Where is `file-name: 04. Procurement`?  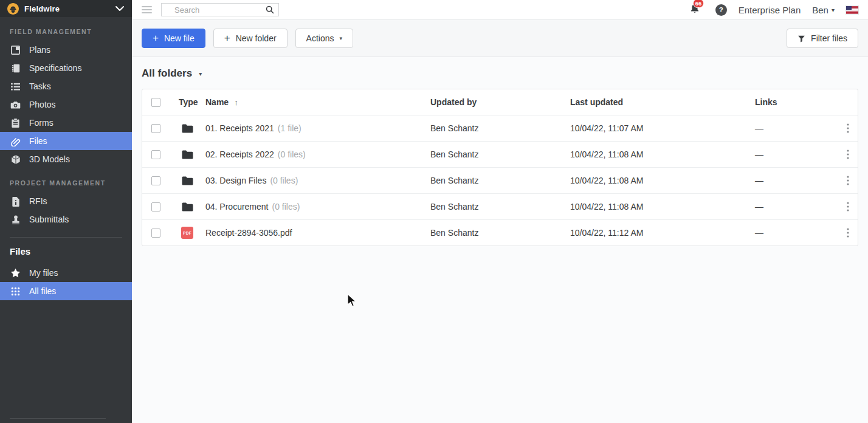
file-name: 04. Procurement is located at coordinates (237, 207).